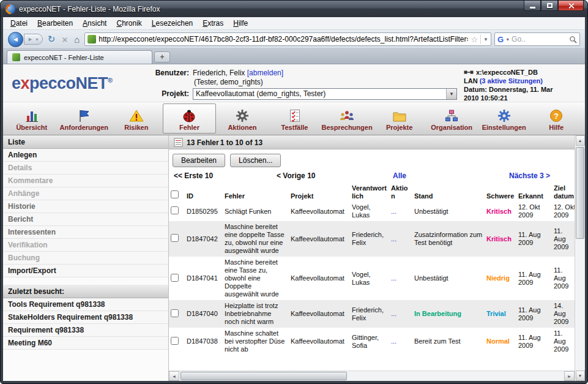 Image resolution: width=588 pixels, height=384 pixels. What do you see at coordinates (580, 141) in the screenshot?
I see `scroll-up-button: ▲` at bounding box center [580, 141].